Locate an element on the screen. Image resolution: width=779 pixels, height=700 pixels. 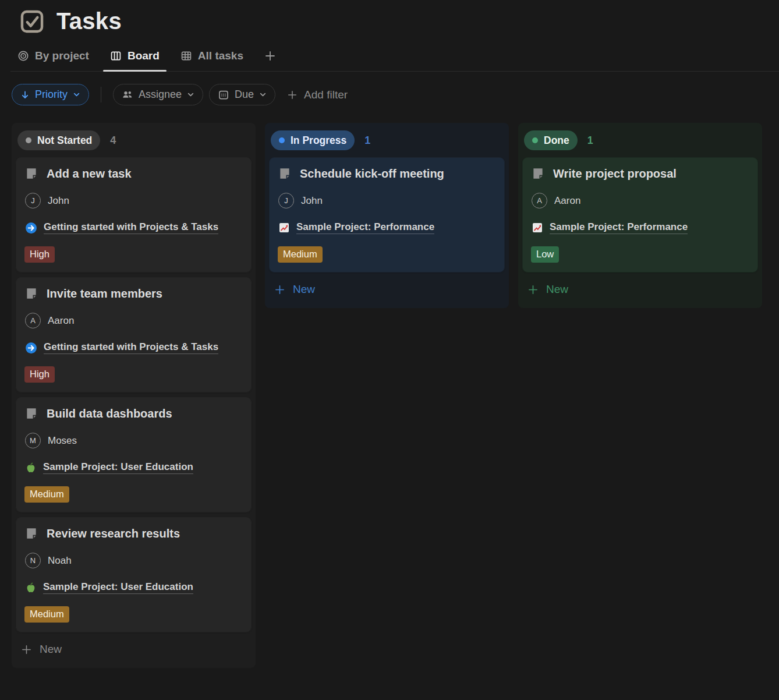
assignee-filter-button: Assignee is located at coordinates (158, 94).